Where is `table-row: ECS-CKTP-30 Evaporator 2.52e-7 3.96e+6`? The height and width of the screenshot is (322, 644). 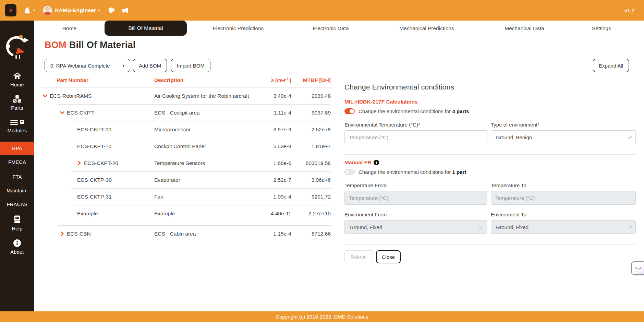 table-row: ECS-CKTP-30 Evaporator 2.52e-7 3.96e+6 is located at coordinates (186, 180).